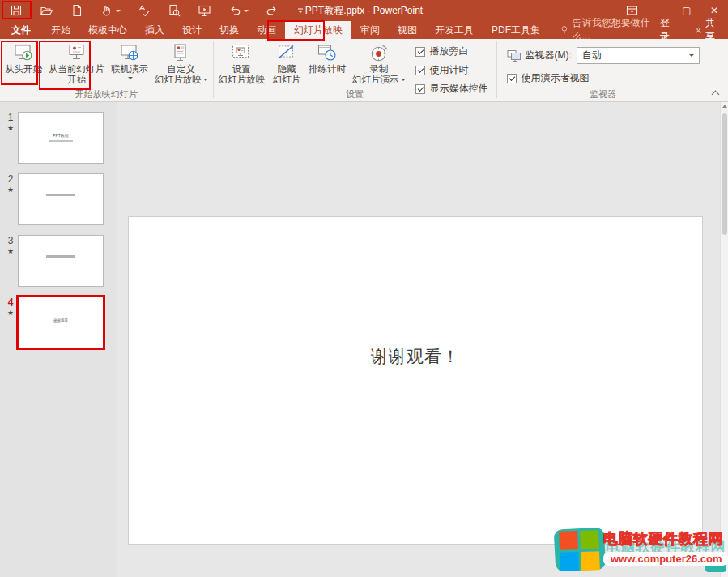 The width and height of the screenshot is (728, 577). Describe the element at coordinates (77, 11) in the screenshot. I see `new-document-icon` at that location.